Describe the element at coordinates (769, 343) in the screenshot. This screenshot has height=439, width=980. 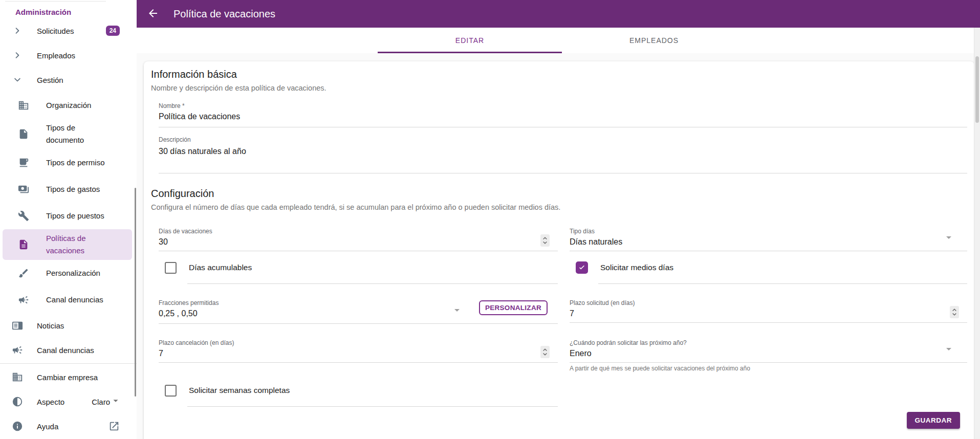
I see `proximo-anio-label: ¿Cuándo podrán solicitar las próximo año…` at that location.